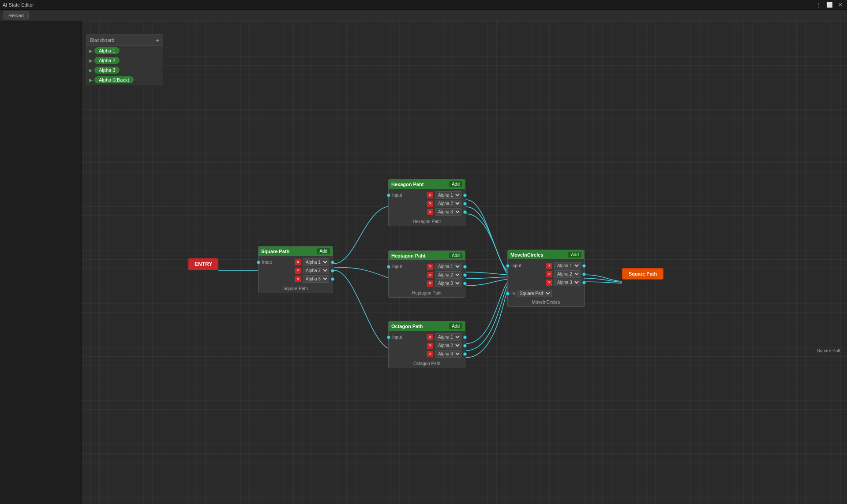 The image size is (847, 504). What do you see at coordinates (534, 294) in the screenshot?
I see `movein-in-select: Square Path` at bounding box center [534, 294].